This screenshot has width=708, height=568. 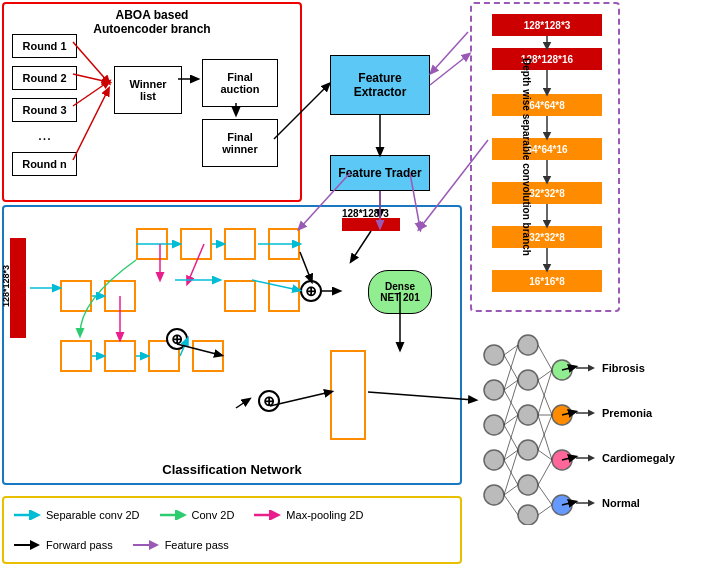 What do you see at coordinates (76, 356) in the screenshot?
I see `orange-sq-b1` at bounding box center [76, 356].